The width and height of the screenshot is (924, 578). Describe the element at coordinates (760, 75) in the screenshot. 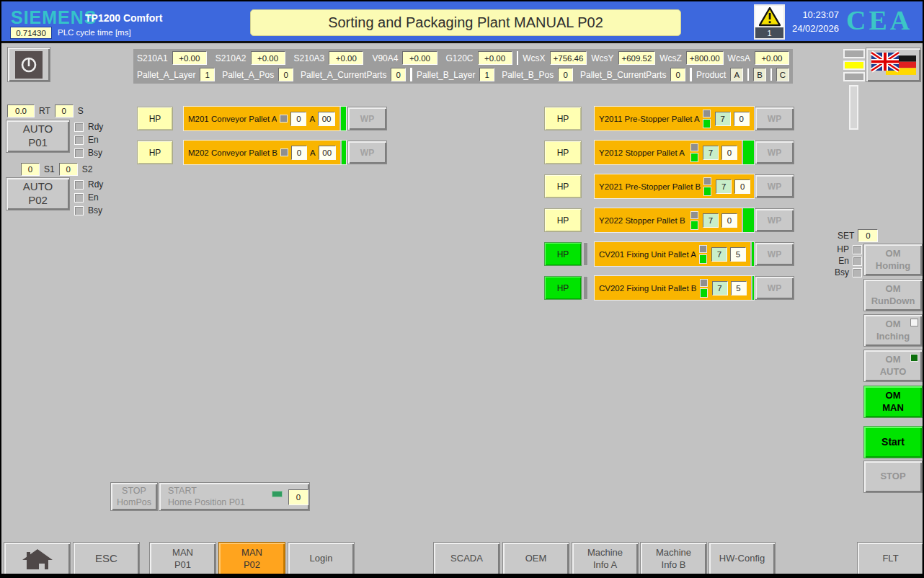

I see `product-b-button: B` at that location.